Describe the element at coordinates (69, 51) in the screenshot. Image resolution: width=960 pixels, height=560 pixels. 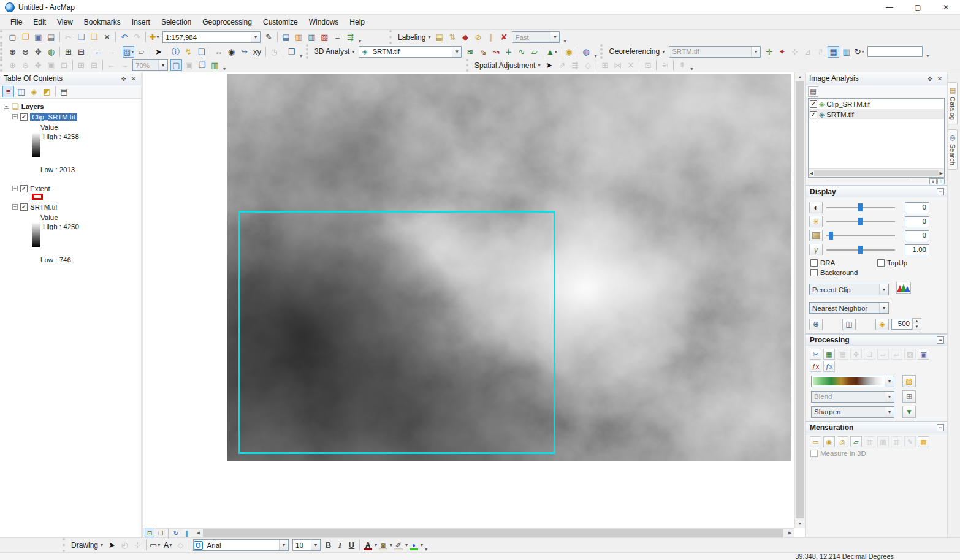
I see `fixed-zoom-in-icon: ⊞` at that location.